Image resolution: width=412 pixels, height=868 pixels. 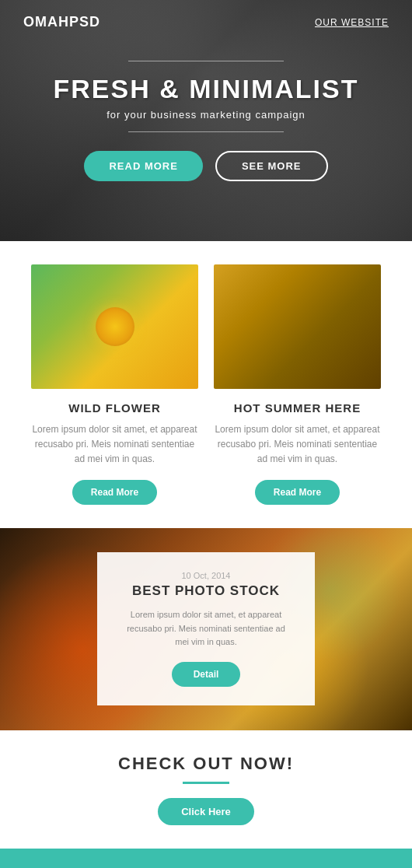 I want to click on card-summer-image, so click(x=297, y=327).